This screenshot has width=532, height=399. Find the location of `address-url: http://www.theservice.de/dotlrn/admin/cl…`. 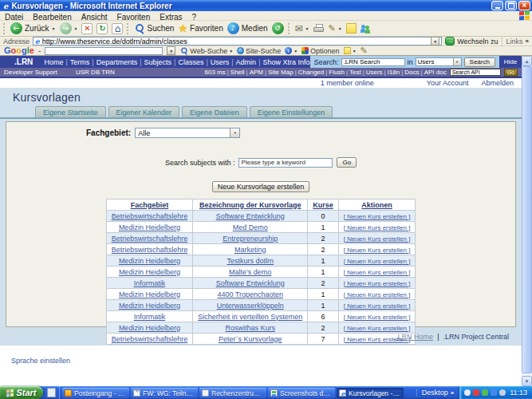

address-url: http://www.theservice.de/dotlrn/admin/cl… is located at coordinates (235, 41).